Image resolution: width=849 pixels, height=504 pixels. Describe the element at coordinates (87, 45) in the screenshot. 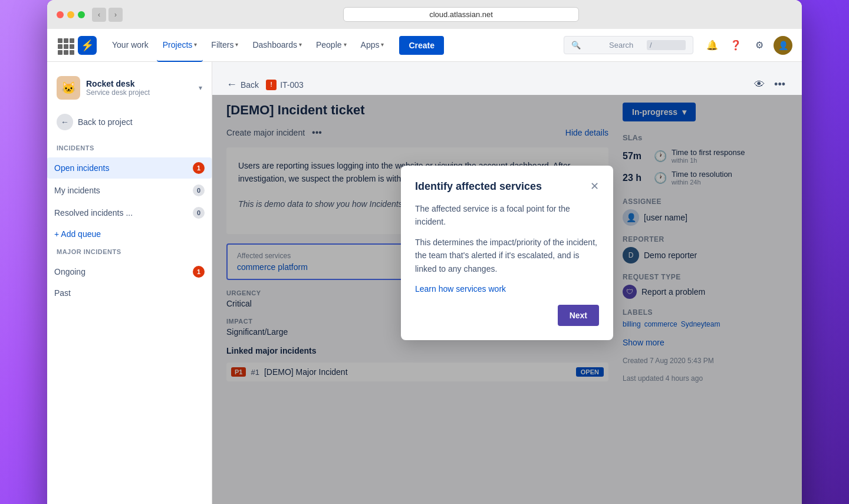

I see `atlassian-logo: ⚡` at that location.